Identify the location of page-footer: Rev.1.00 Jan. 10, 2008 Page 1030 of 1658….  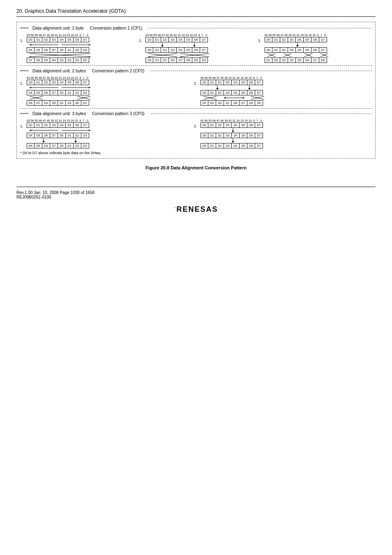
(196, 201).